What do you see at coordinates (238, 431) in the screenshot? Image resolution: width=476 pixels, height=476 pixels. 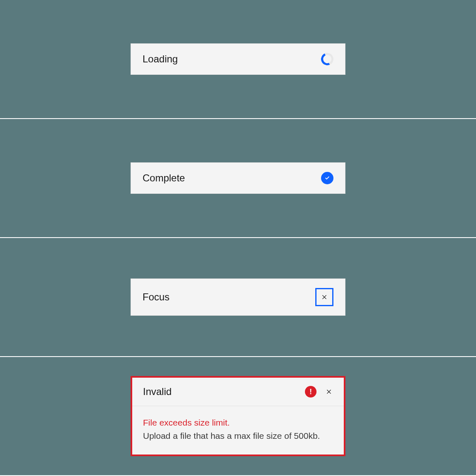 I see `invalid-body: File exceeds size limit. Upload a file t…` at bounding box center [238, 431].